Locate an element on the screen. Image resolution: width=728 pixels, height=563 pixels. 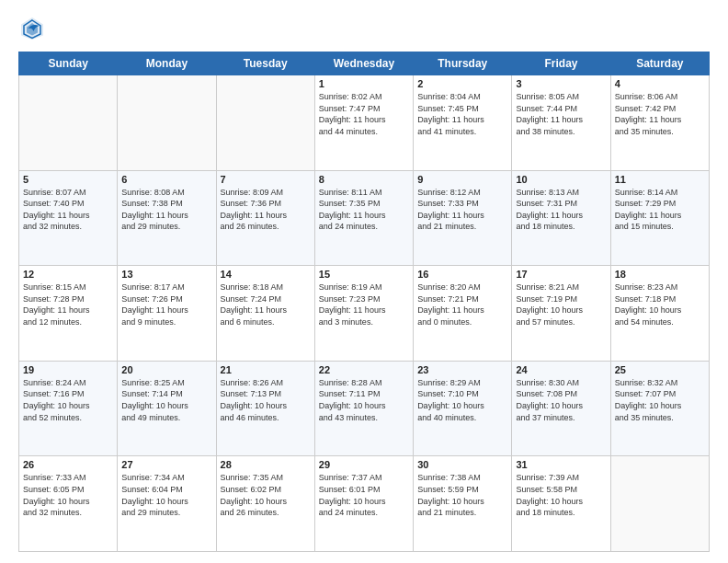
calendar-cell: 11Sunrise: 8:14 AM Sunset: 7:29 PM Dayli… is located at coordinates (660, 218).